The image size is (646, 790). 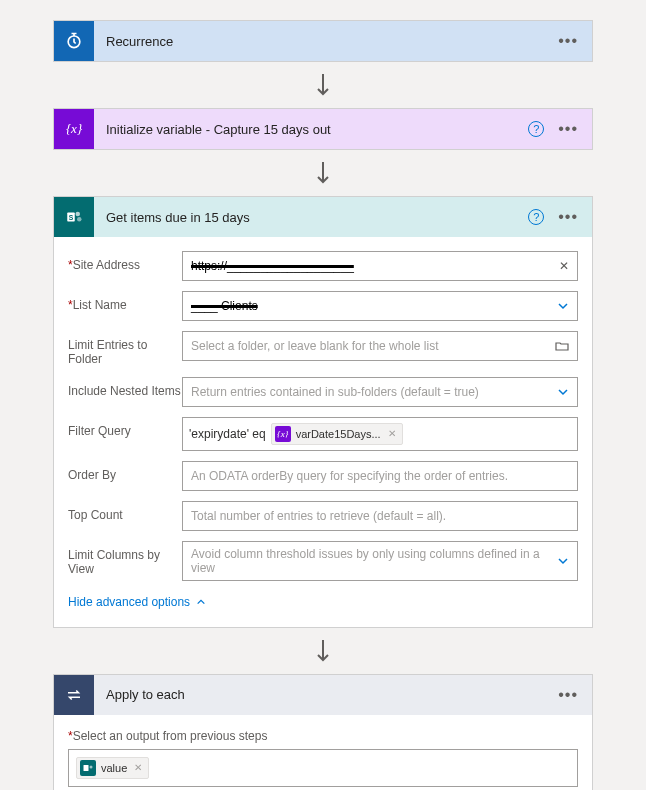 I want to click on field-label: Limit Columns by View, so click(x=125, y=559).